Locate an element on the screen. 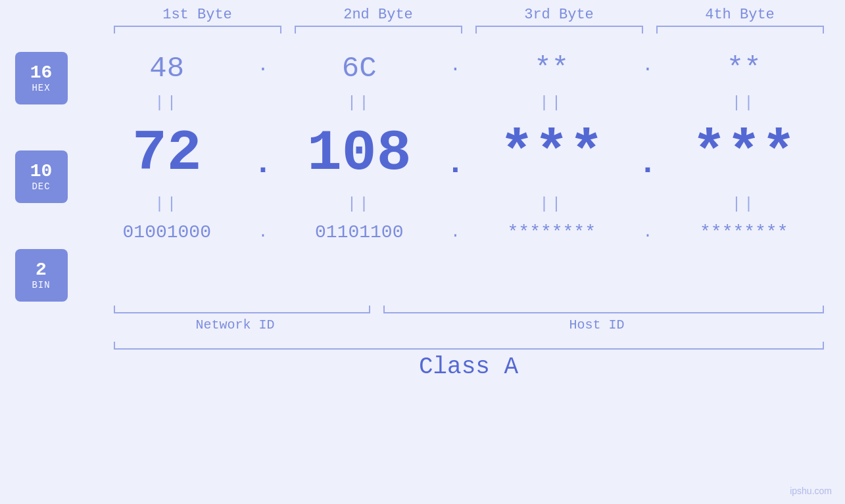 The height and width of the screenshot is (504, 845). equals-row-1: || || || || is located at coordinates (456, 103).